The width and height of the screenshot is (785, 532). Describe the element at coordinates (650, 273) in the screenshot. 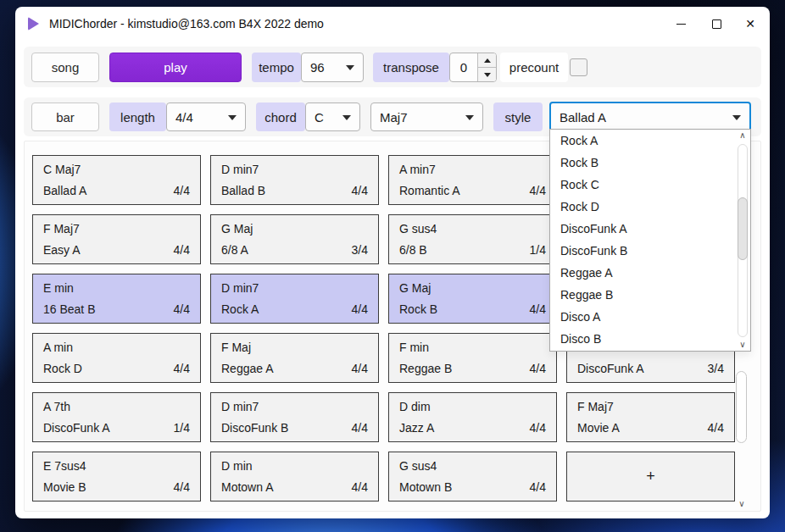

I see `style-option: Reggae A` at that location.